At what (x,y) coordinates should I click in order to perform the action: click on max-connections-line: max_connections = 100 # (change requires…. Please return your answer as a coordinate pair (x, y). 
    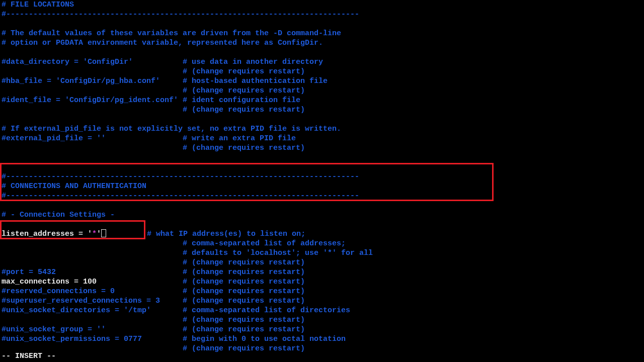
    Looking at the image, I should click on (323, 282).